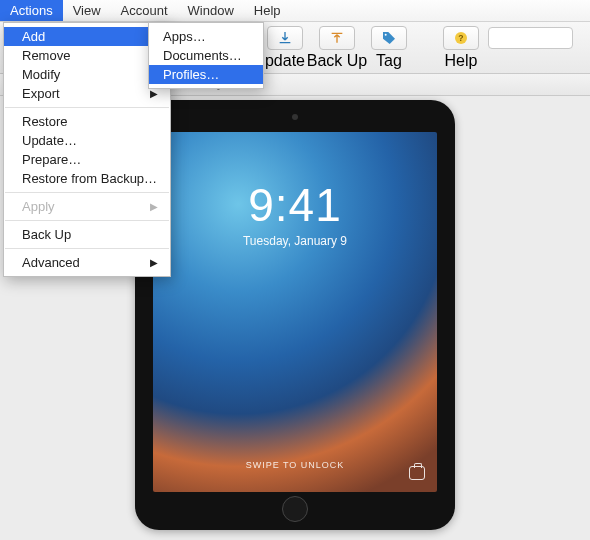  I want to click on submenu-profiles: Profiles…, so click(206, 74).